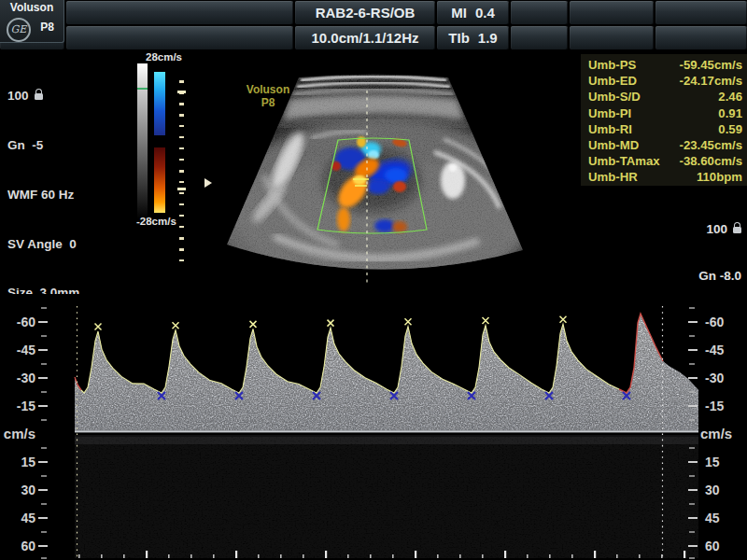 This screenshot has width=747, height=560. Describe the element at coordinates (50, 146) in the screenshot. I see `param-line: Gn -5` at that location.